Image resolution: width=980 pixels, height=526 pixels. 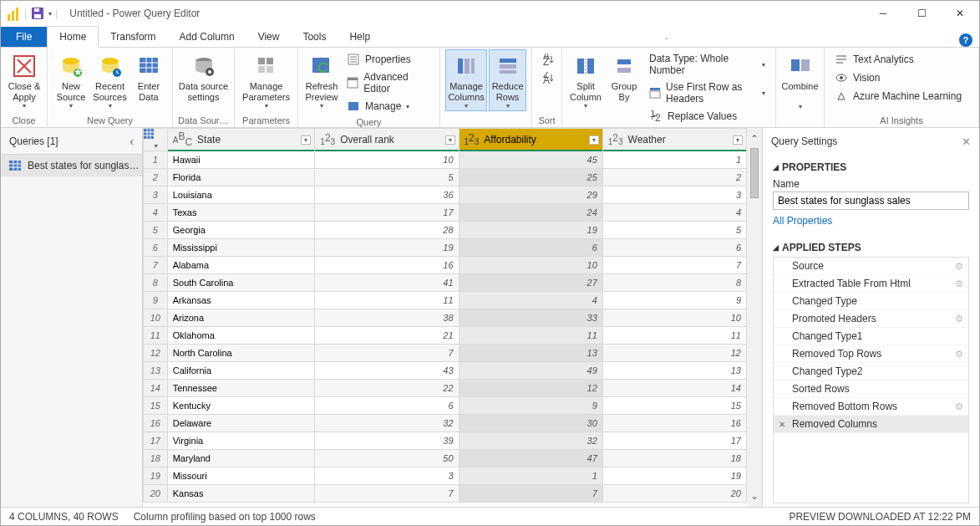 What do you see at coordinates (966, 40) in the screenshot?
I see `help-icon: ?` at bounding box center [966, 40].